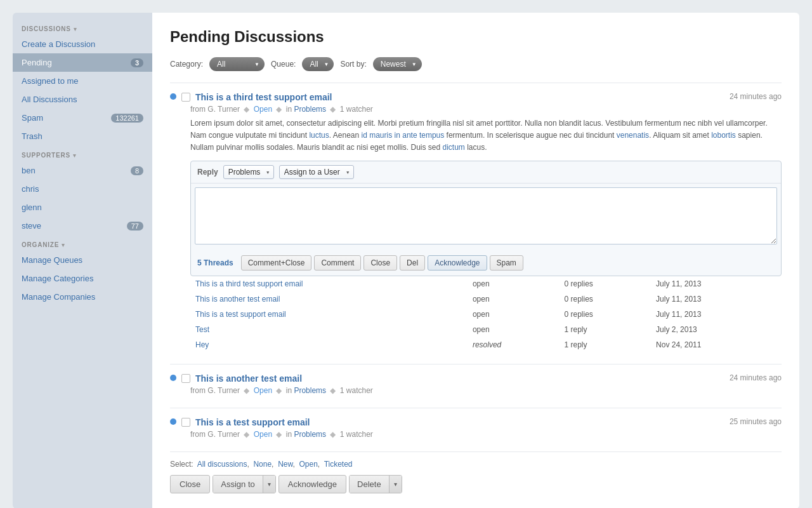 This screenshot has height=508, width=812. Describe the element at coordinates (75, 29) in the screenshot. I see `discussions-chevron-icon: ▾` at that location.